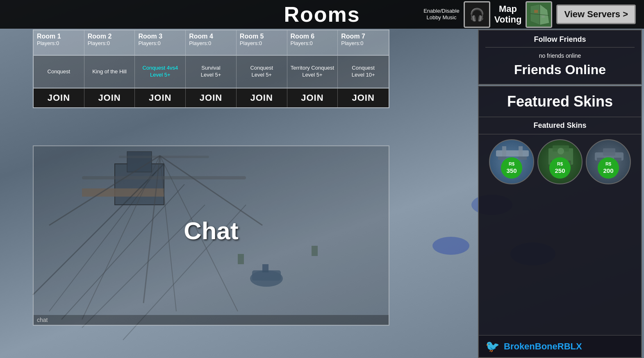  I want to click on room-6-mode-cell: Territory ConquestLevel 5+, so click(313, 72).